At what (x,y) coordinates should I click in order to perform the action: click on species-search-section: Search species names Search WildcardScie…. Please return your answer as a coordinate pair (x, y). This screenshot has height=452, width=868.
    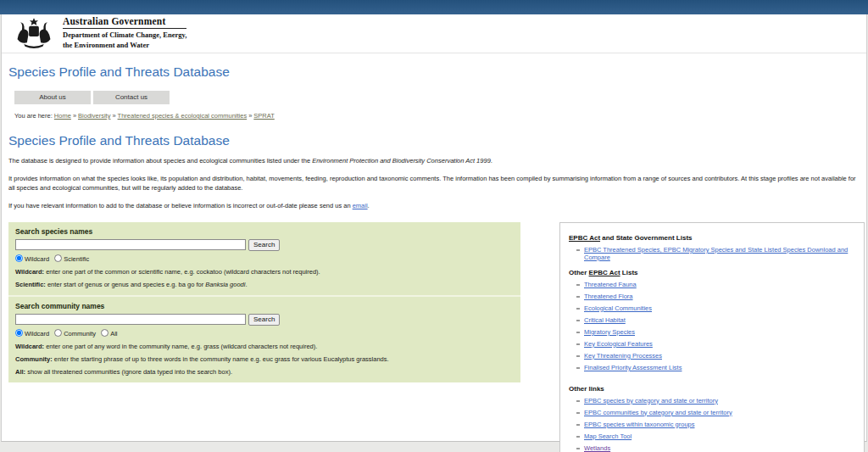
    Looking at the image, I should click on (264, 259).